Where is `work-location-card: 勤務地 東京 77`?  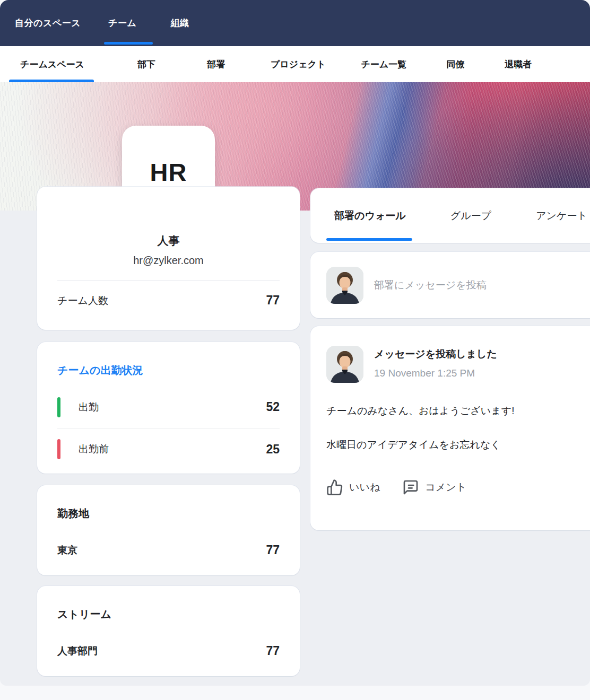 work-location-card: 勤務地 東京 77 is located at coordinates (169, 530).